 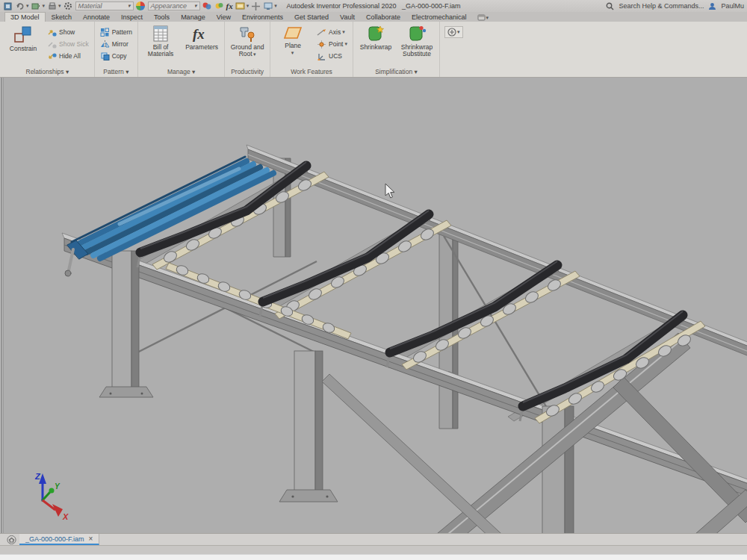 I want to click on document-name: _GA-000-000-F.iam, so click(x=432, y=6).